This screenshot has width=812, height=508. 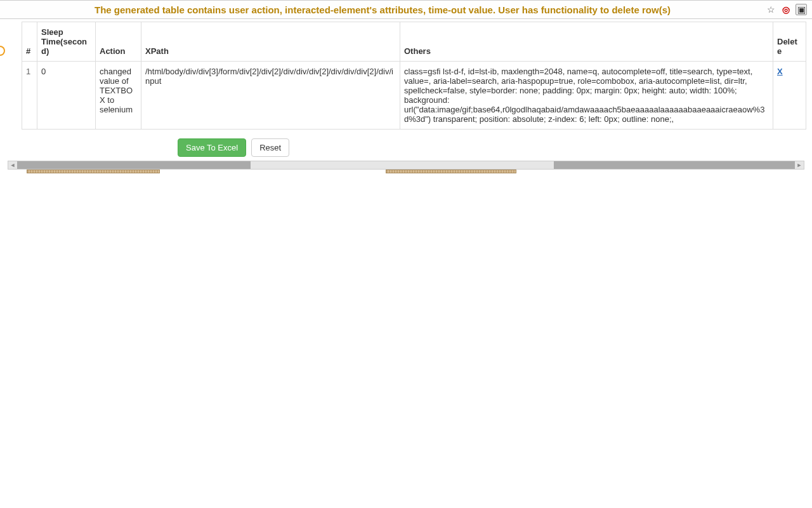 I want to click on scroll-thumb, so click(x=402, y=165).